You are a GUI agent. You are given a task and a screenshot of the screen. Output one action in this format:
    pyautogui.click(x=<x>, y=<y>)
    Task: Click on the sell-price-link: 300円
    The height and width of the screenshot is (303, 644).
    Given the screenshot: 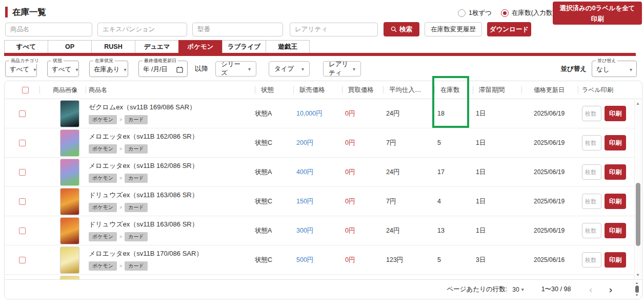 What is the action you would take?
    pyautogui.click(x=318, y=231)
    